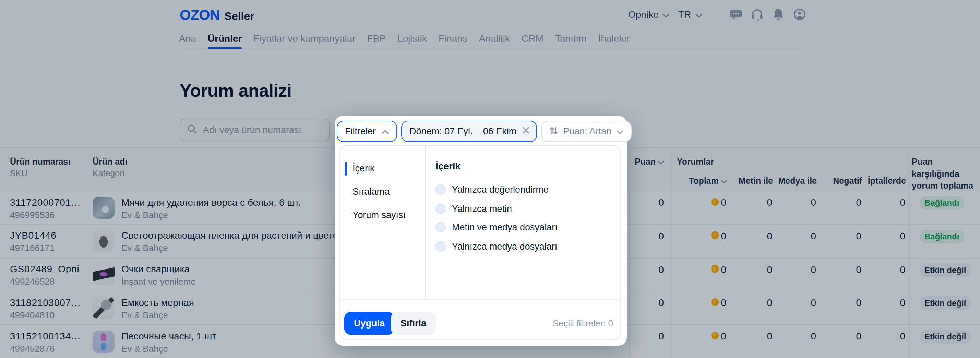 Image resolution: width=980 pixels, height=358 pixels. What do you see at coordinates (480, 319) in the screenshot?
I see `filters-footer: Uygula Sıfırla Seçili filtreler: 0` at bounding box center [480, 319].